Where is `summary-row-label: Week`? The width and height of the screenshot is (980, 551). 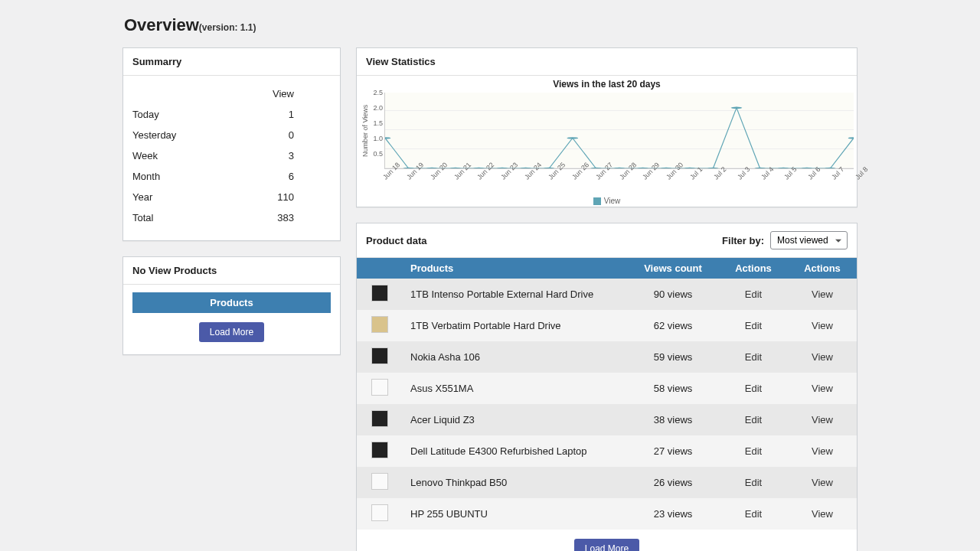 summary-row-label: Week is located at coordinates (179, 156).